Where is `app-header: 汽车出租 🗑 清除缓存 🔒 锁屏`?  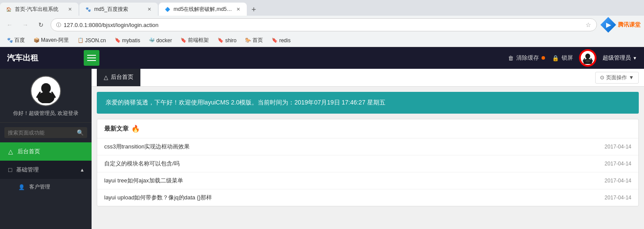
app-header: 汽车出租 🗑 清除缓存 🔒 锁屏 is located at coordinates (322, 58).